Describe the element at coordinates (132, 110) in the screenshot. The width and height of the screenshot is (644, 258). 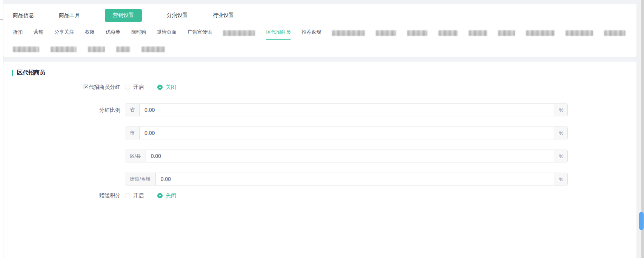
I see `region-prefix-label: 省` at that location.